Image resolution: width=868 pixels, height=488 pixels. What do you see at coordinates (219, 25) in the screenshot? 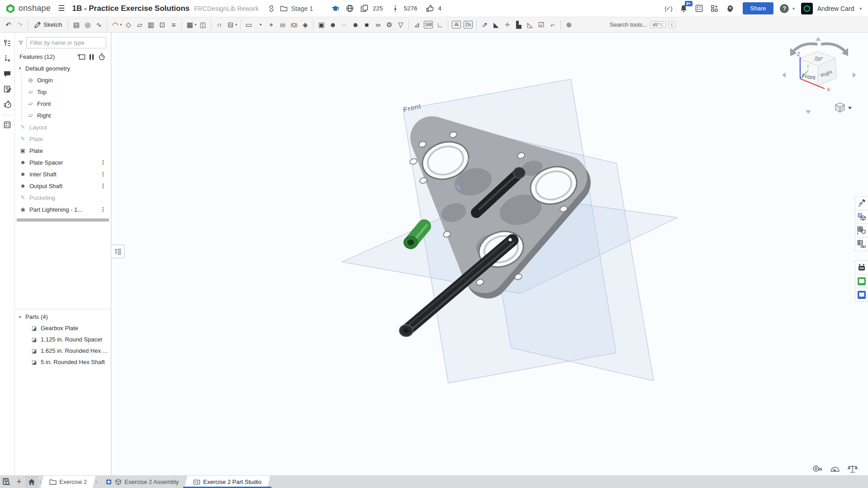
I see `boolean-icon: ∩` at bounding box center [219, 25].